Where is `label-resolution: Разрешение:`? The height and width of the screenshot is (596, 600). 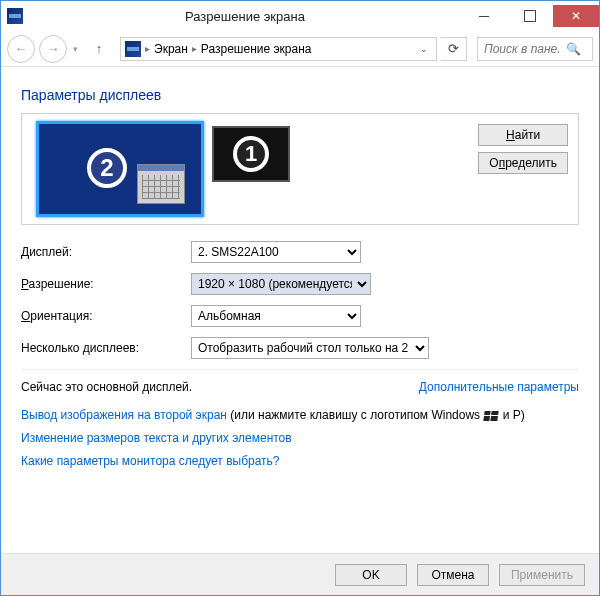 label-resolution: Разрешение: is located at coordinates (106, 284).